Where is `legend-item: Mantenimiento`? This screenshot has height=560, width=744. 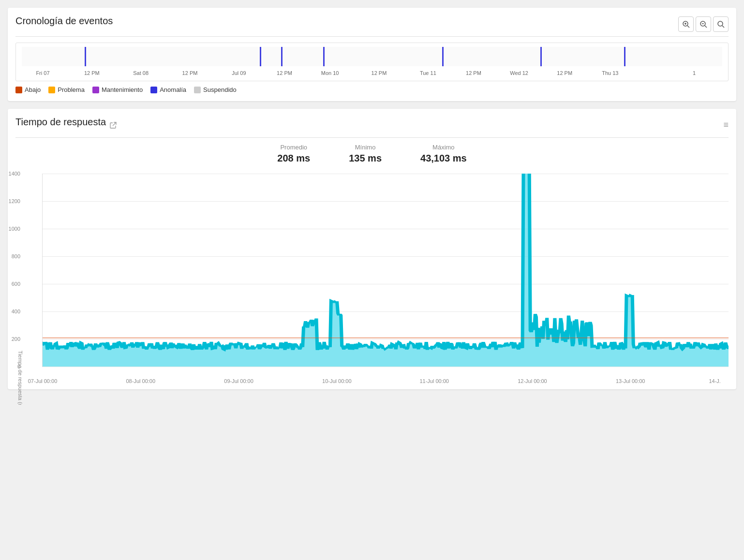 legend-item: Mantenimiento is located at coordinates (118, 90).